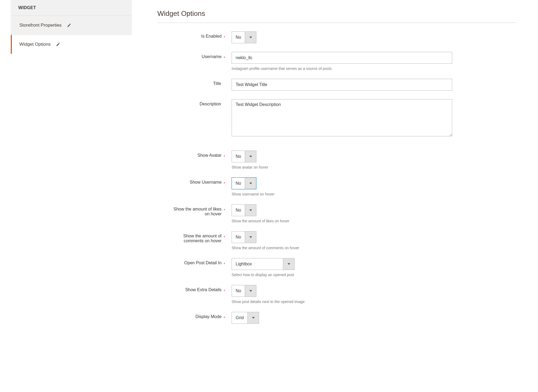  Describe the element at coordinates (244, 237) in the screenshot. I see `show-comments-select: No` at that location.